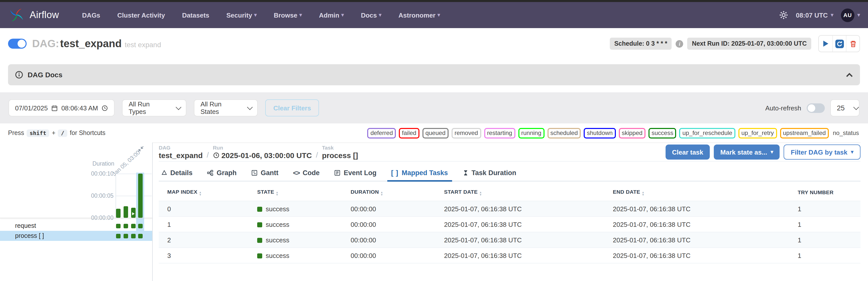 This screenshot has width=868, height=281. Describe the element at coordinates (26, 226) in the screenshot. I see `task-name: request` at that location.